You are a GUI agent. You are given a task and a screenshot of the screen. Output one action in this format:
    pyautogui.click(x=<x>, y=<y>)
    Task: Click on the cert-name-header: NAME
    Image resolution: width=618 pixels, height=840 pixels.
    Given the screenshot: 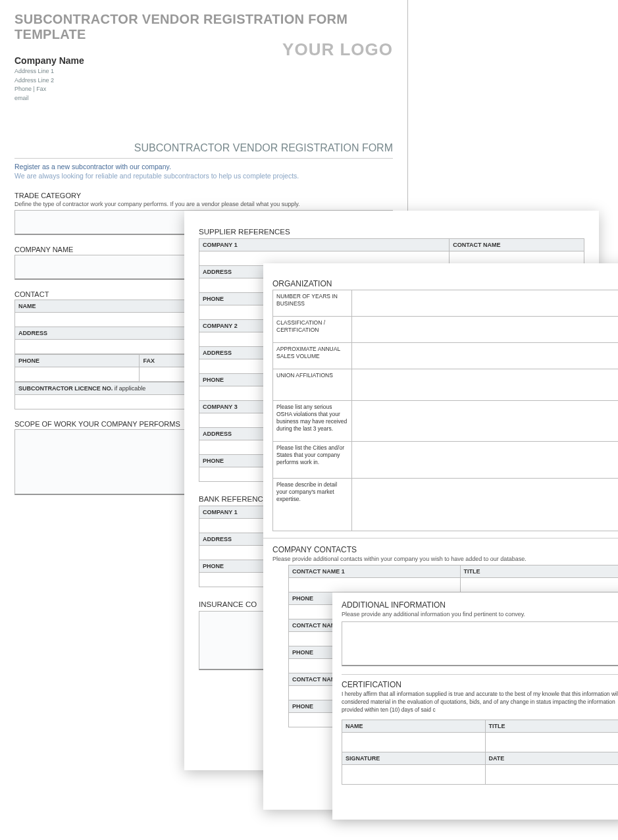 What is the action you would take?
    pyautogui.click(x=414, y=725)
    